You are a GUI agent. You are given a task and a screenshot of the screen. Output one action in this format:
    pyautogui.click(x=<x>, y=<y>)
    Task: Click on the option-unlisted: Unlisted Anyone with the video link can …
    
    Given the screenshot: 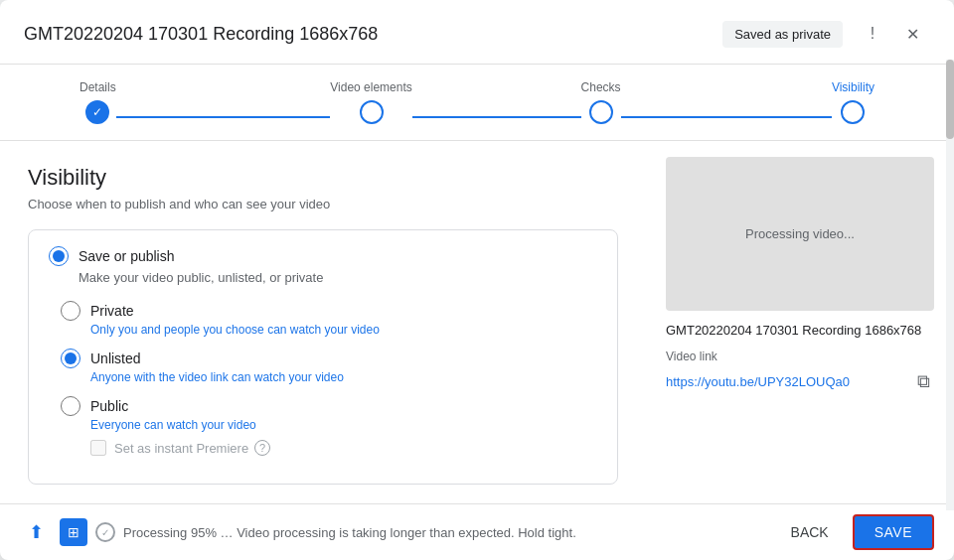 What is the action you would take?
    pyautogui.click(x=329, y=366)
    